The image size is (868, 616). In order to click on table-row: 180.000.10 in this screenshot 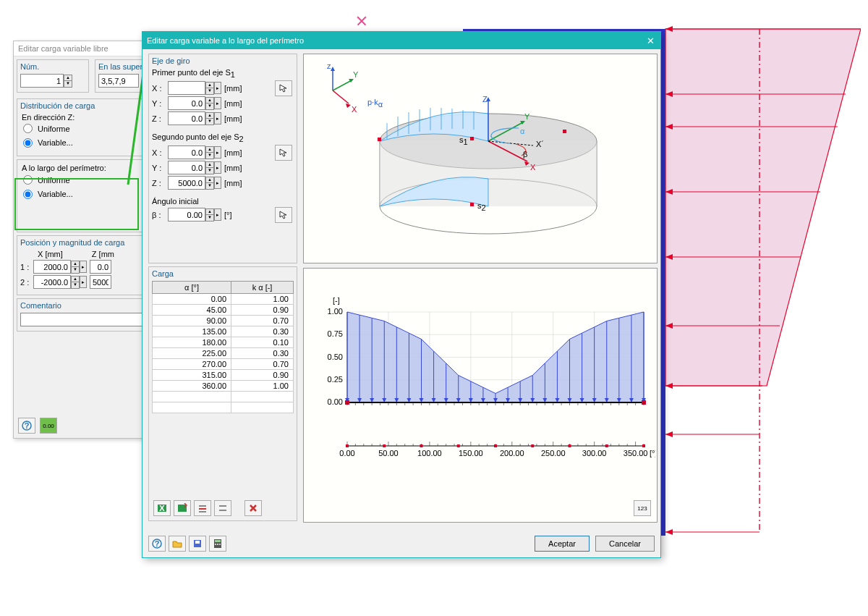, I will do `click(223, 343)`.